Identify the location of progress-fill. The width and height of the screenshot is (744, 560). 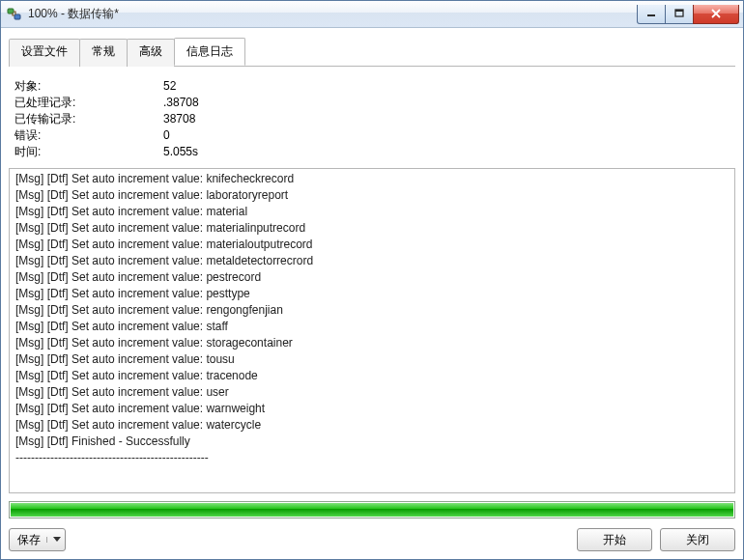
(372, 510).